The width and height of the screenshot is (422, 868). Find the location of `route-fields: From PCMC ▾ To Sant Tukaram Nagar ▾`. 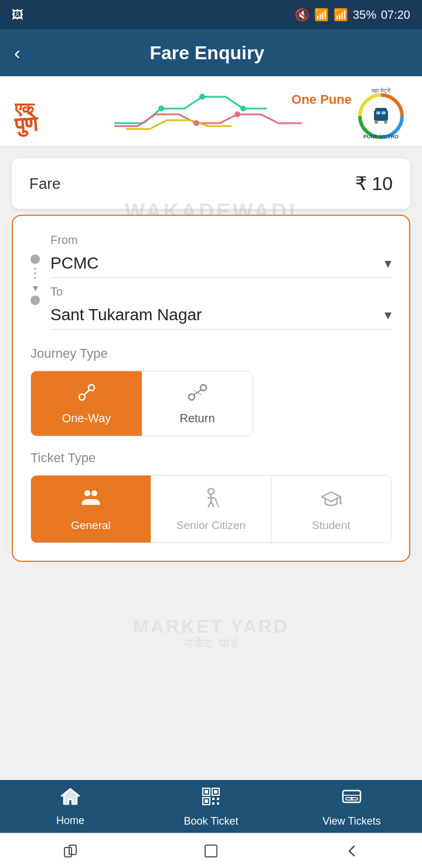

route-fields: From PCMC ▾ To Sant Tukaram Nagar ▾ is located at coordinates (221, 285).